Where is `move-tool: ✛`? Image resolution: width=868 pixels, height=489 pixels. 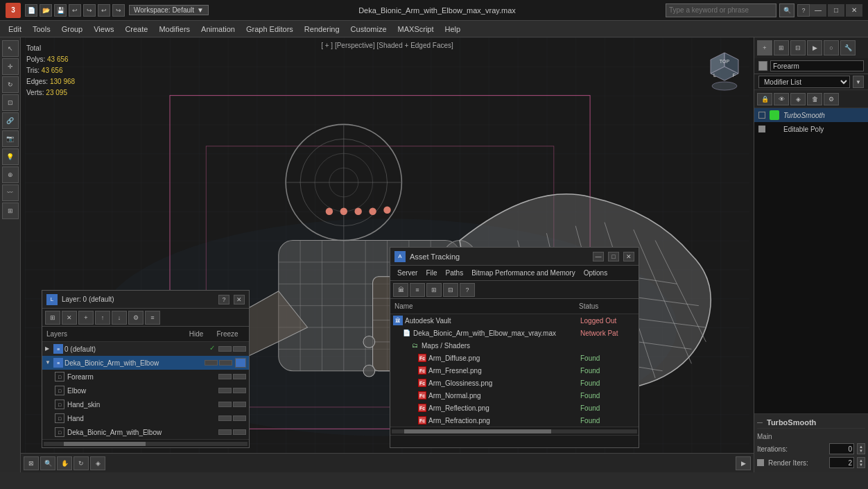 move-tool: ✛ is located at coordinates (10, 67).